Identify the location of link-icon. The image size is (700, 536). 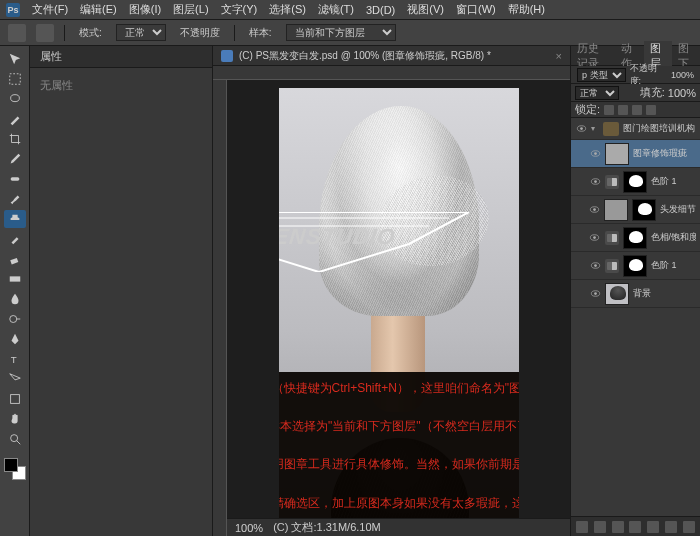
(582, 527).